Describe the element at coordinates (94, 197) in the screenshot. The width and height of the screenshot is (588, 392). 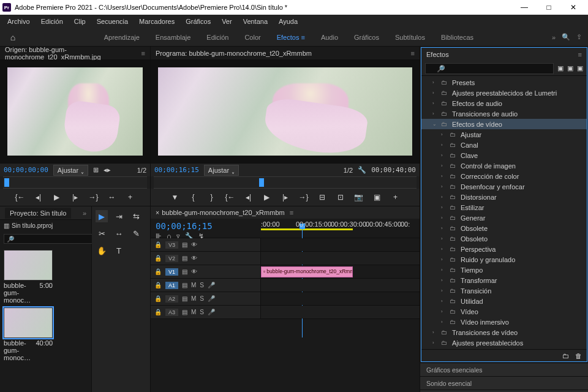
I see `mark-out-icon: →}` at that location.